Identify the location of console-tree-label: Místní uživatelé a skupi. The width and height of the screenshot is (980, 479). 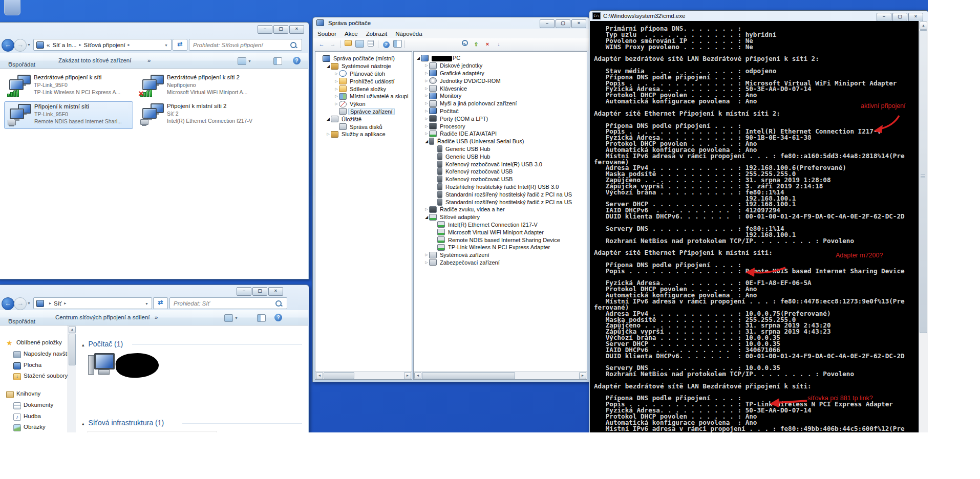
(379, 96).